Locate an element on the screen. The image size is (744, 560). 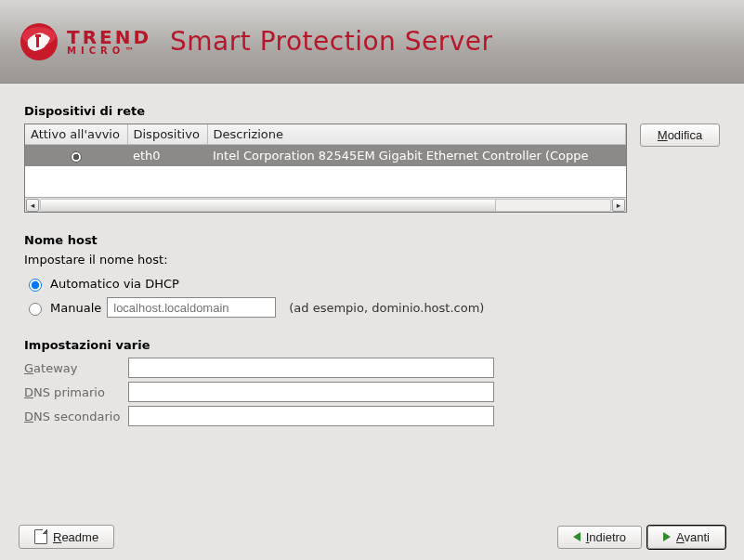
col-active: Attivo all'avvio is located at coordinates (76, 135).